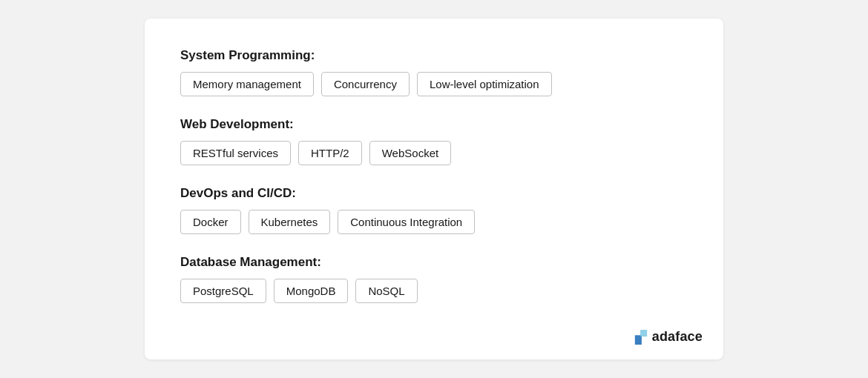 The image size is (868, 378). Describe the element at coordinates (434, 210) in the screenshot. I see `section-devops-cicd: DevOps and CI/CD:DockerKubernetesContinu…` at that location.